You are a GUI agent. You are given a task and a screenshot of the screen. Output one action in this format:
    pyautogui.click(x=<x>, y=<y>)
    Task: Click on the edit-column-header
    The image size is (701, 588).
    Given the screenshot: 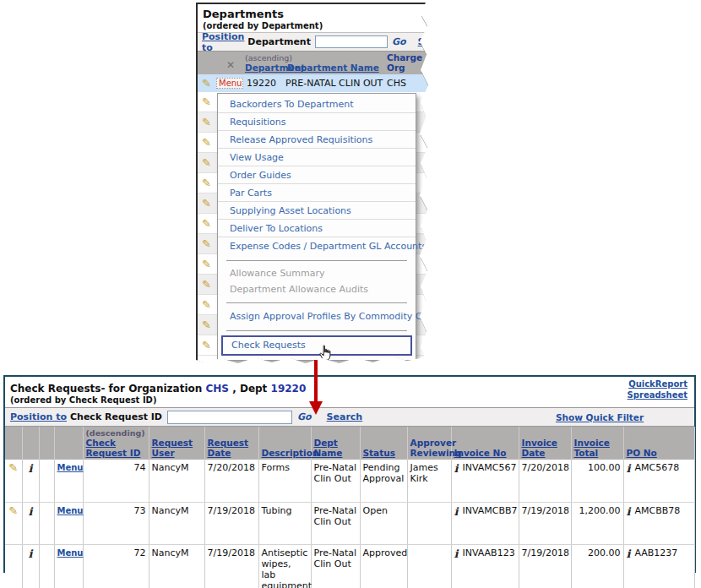 What is the action you would take?
    pyautogui.click(x=207, y=63)
    